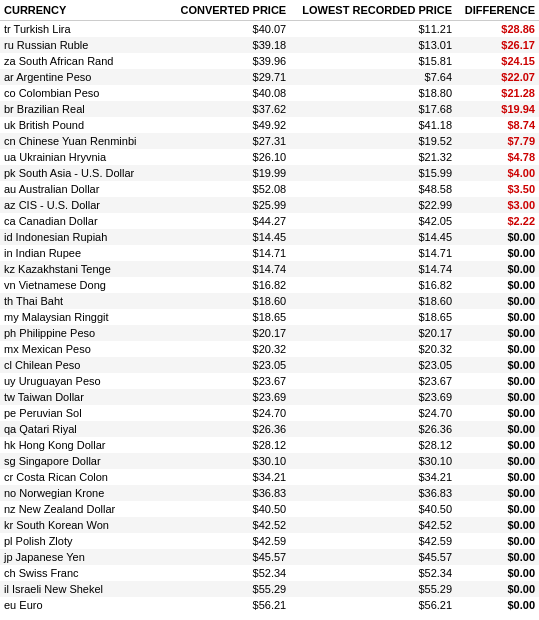 The image size is (539, 620). What do you see at coordinates (83, 157) in the screenshot?
I see `currency-name: ua Ukrainian Hryvnia` at bounding box center [83, 157].